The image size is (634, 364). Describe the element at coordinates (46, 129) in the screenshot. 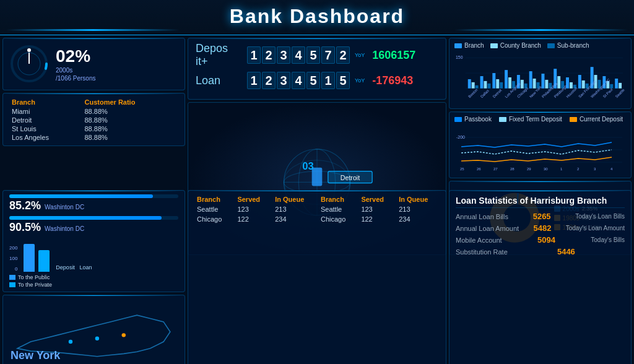

I see `branch-name: St Louis` at that location.